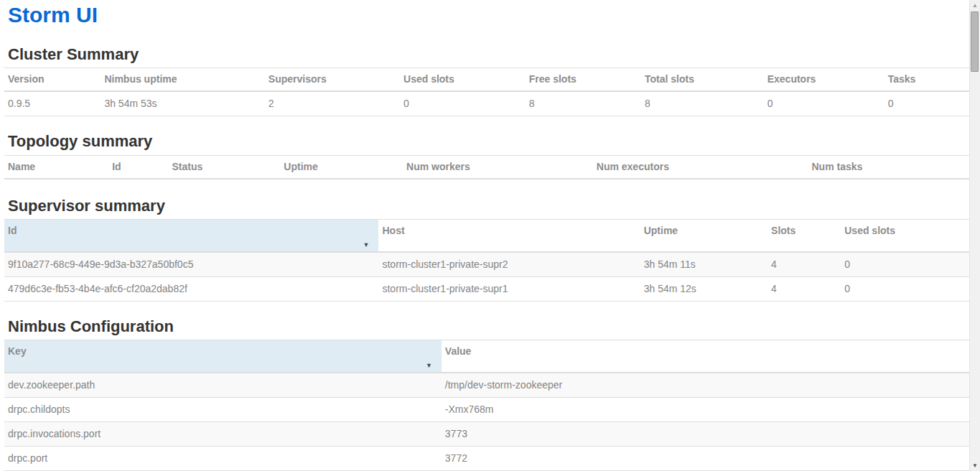 The height and width of the screenshot is (471, 980). What do you see at coordinates (824, 80) in the screenshot?
I see `column-header-executors: Executors` at bounding box center [824, 80].